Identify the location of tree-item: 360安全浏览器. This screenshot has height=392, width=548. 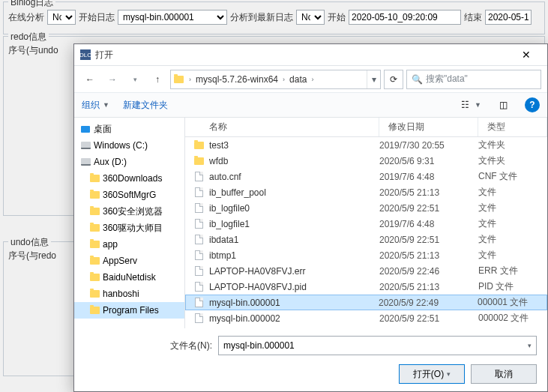
(129, 211).